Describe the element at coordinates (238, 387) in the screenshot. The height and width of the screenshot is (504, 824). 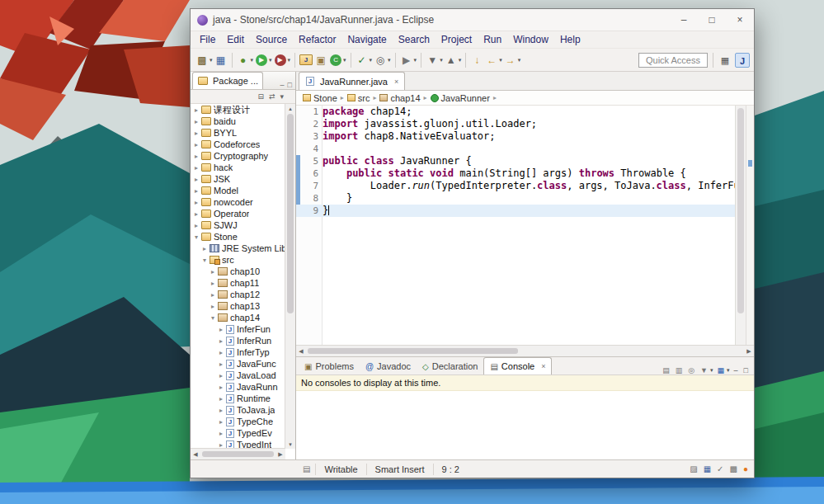
I see `tree-item: ▸JJavaRunn` at that location.